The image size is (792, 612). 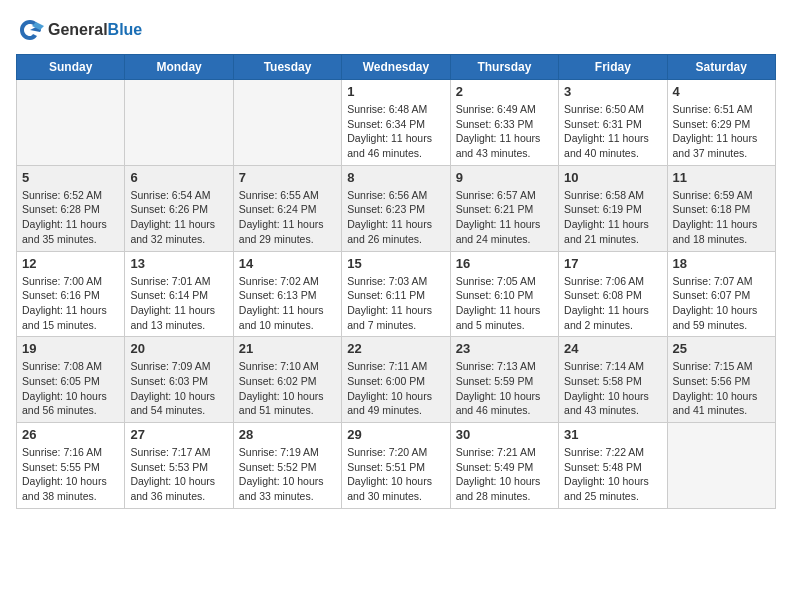 I want to click on day-number: 10, so click(x=612, y=178).